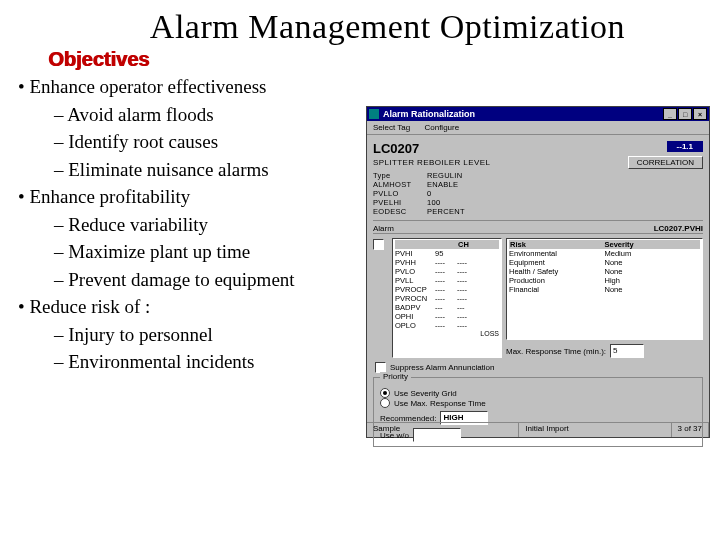  I want to click on status-right: 3 of 37, so click(690, 430).